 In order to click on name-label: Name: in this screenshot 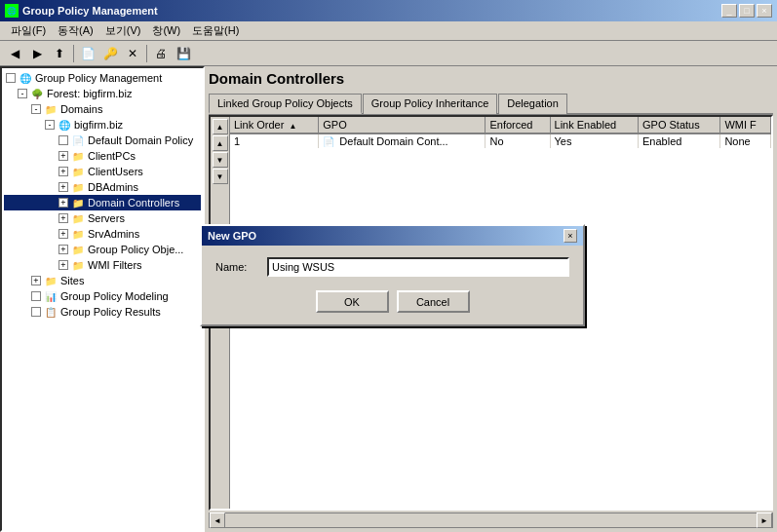, I will do `click(238, 267)`.